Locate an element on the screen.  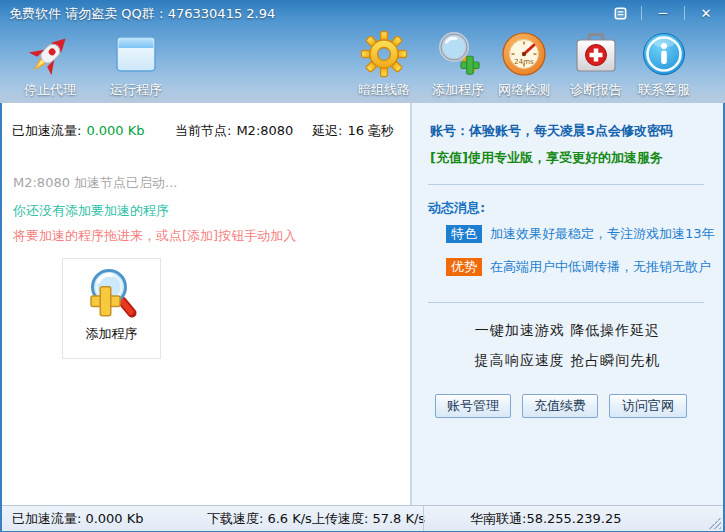
add-program-label: 添加程序 is located at coordinates (112, 334).